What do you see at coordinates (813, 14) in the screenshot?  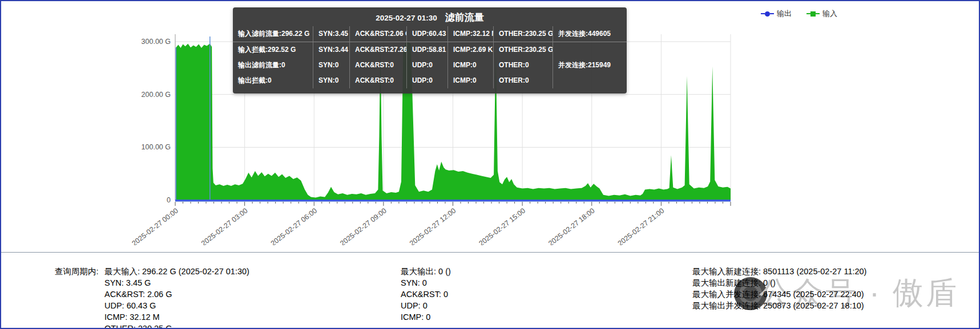 I see `square-marker-icon` at bounding box center [813, 14].